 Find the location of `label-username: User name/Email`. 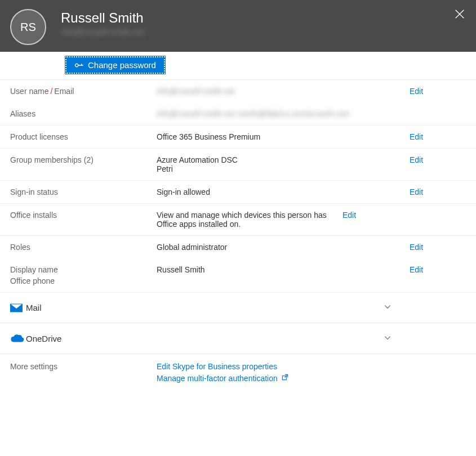

label-username: User name/Email is located at coordinates (83, 91).